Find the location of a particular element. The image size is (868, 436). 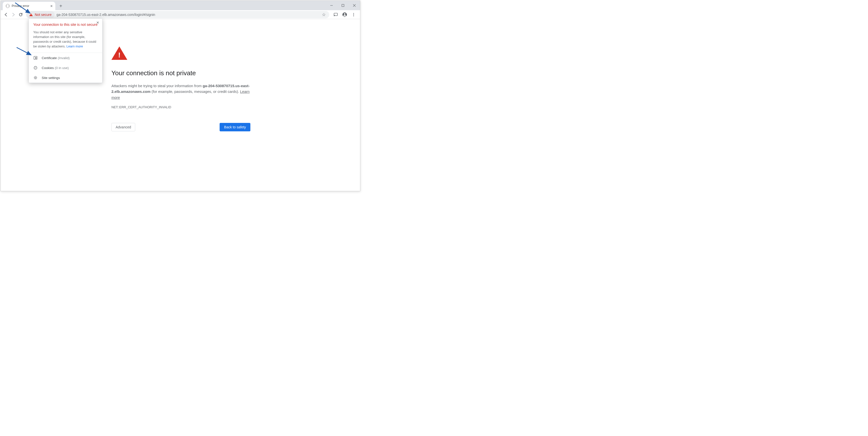

gear-icon is located at coordinates (36, 78).